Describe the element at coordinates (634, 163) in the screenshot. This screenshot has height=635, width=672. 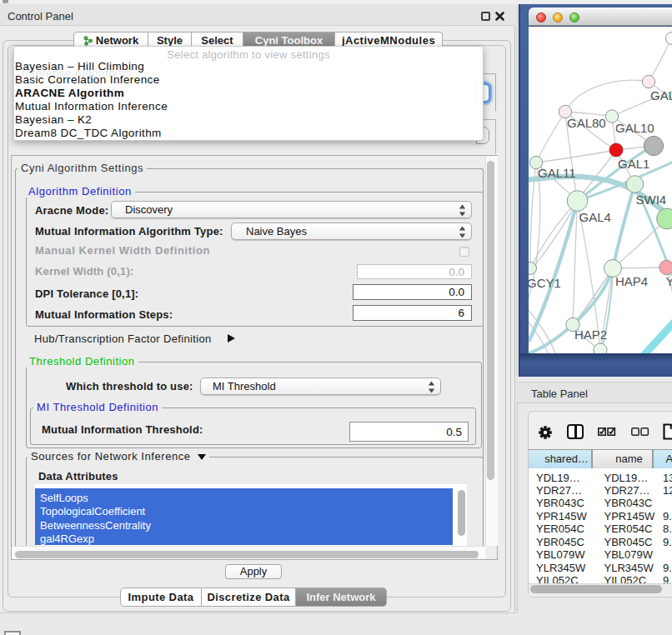
I see `svg-text: GAL1` at that location.